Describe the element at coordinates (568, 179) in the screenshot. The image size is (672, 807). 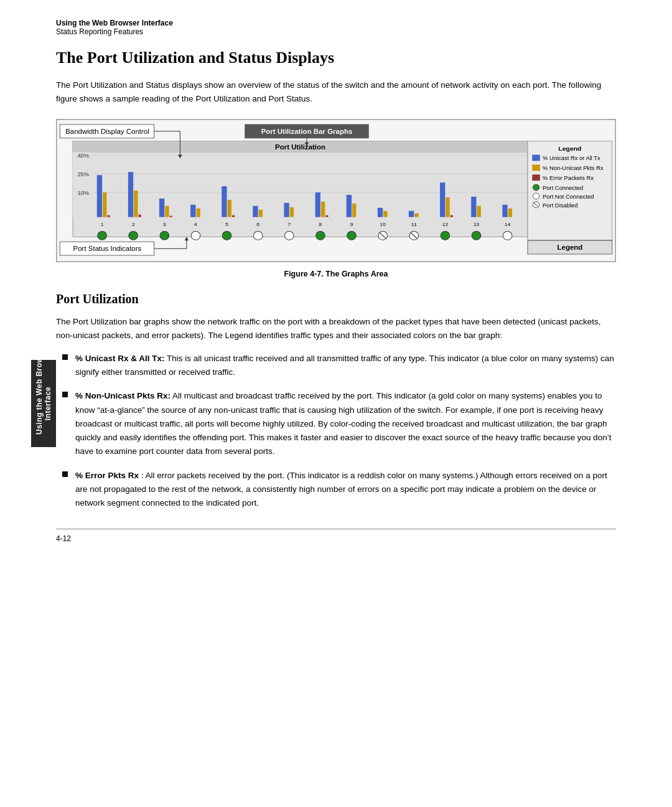
I see `svg-text: % Error Packets Rx` at that location.